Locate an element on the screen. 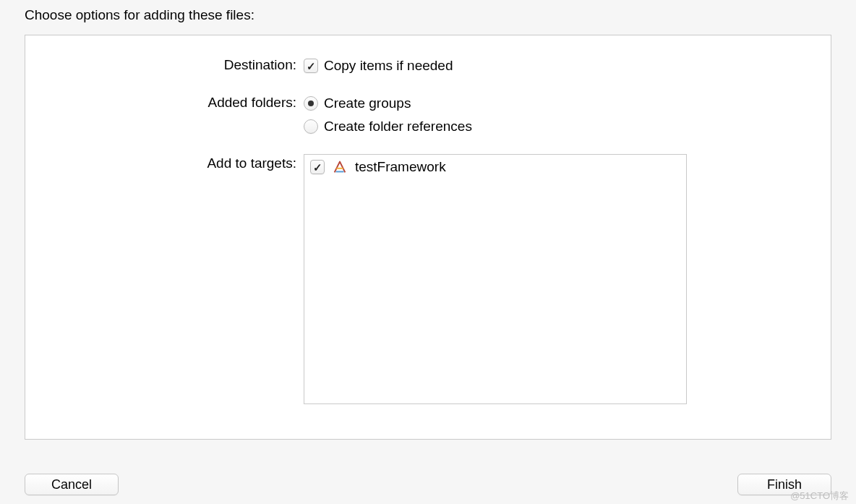 The image size is (856, 504). create-groups-label: Create groups is located at coordinates (367, 103).